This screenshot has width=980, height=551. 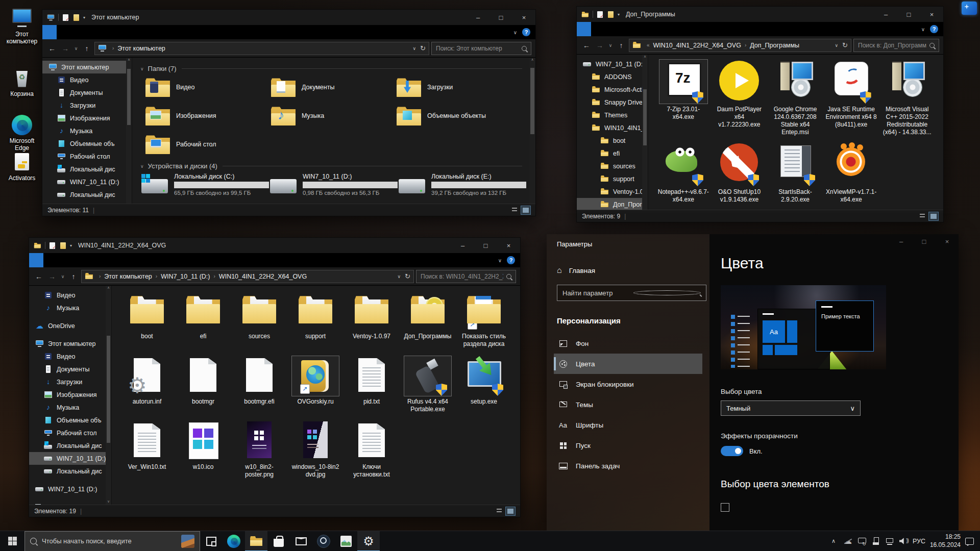 What do you see at coordinates (532, 131) in the screenshot?
I see `content-scrollbar: ∧` at bounding box center [532, 131].